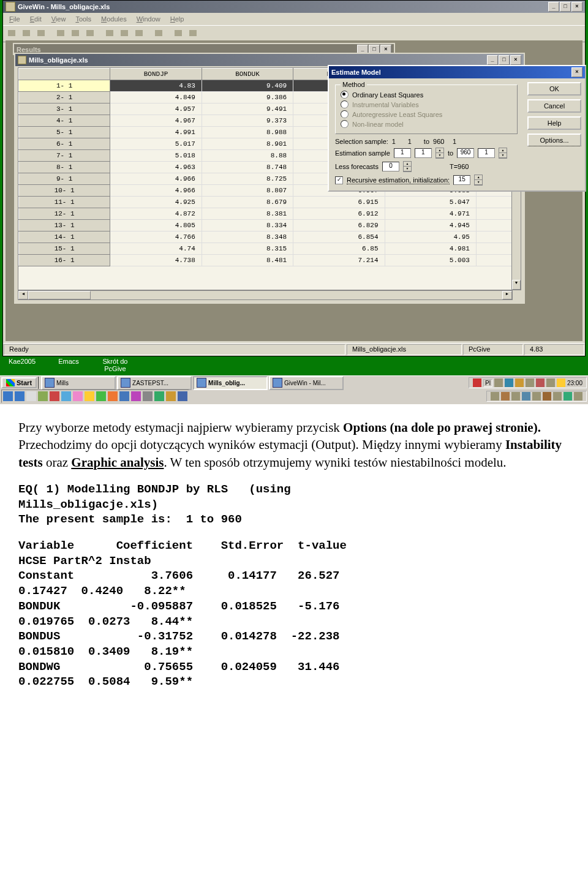 This screenshot has height=888, width=588. What do you see at coordinates (65, 179) in the screenshot?
I see `row-header: 9- 1` at bounding box center [65, 179].